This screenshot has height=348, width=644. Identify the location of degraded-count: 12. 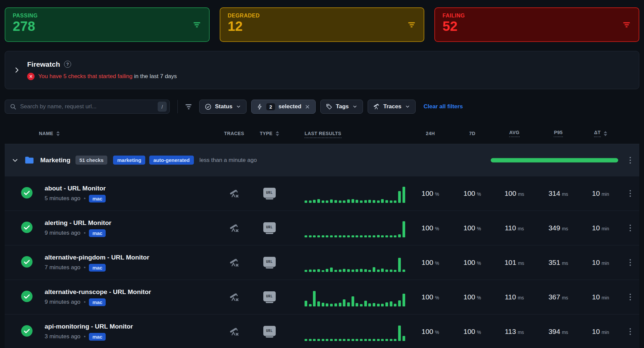
(322, 26).